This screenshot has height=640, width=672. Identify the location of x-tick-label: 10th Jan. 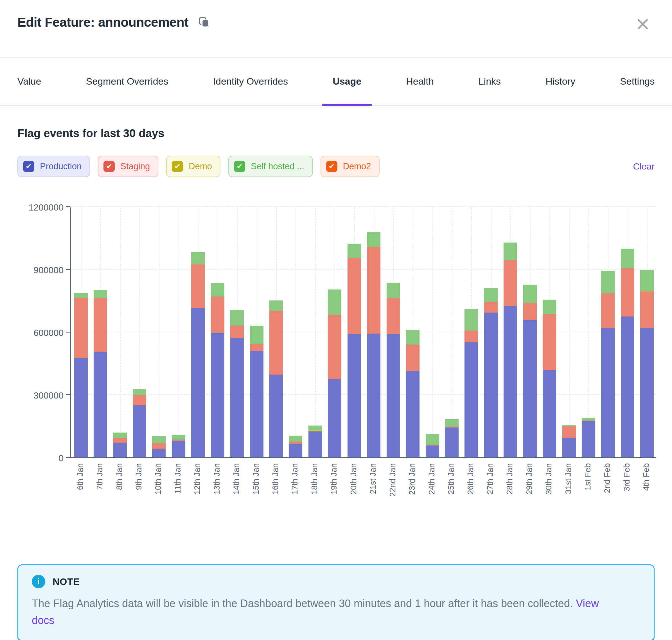
(158, 479).